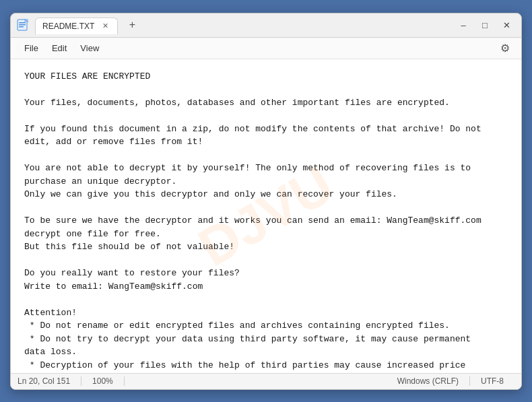 This screenshot has height=402, width=532. Describe the element at coordinates (50, 381) in the screenshot. I see `cursor-position: Ln 20, Col 151` at that location.